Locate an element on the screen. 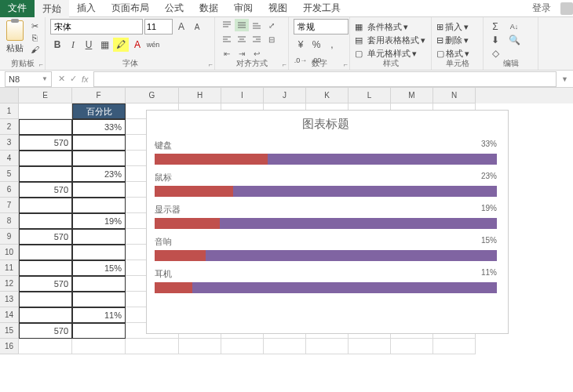  tab-view: 视图 is located at coordinates (278, 9).